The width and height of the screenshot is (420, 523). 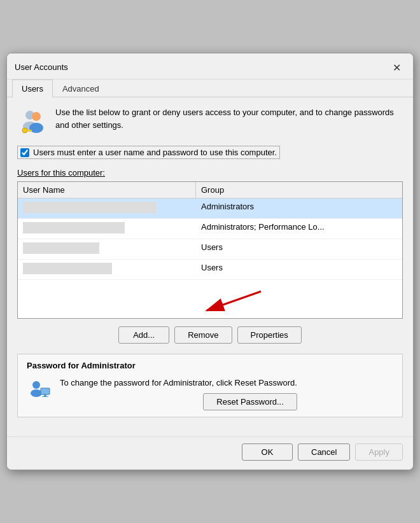 I want to click on ok-button: OK, so click(x=267, y=452).